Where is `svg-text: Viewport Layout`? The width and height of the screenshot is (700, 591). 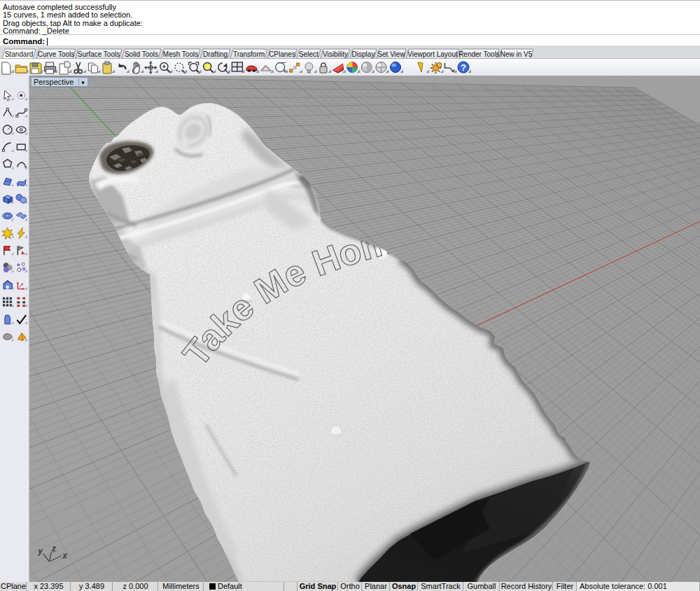 svg-text: Viewport Layout is located at coordinates (433, 55).